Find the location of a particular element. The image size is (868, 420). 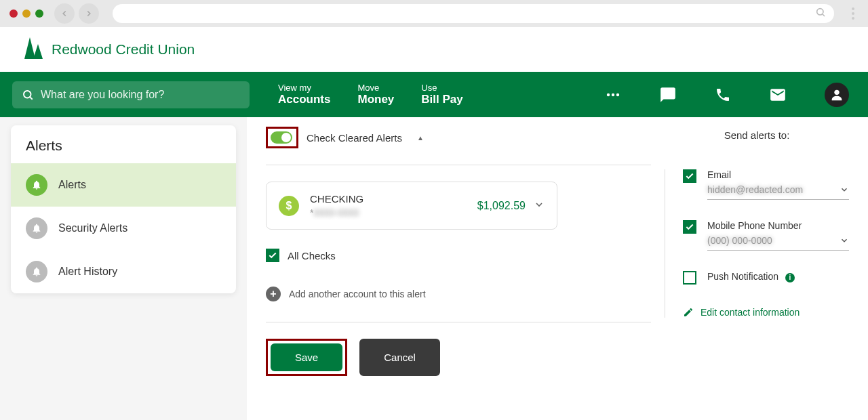

push-label: Push Notification i is located at coordinates (778, 276).